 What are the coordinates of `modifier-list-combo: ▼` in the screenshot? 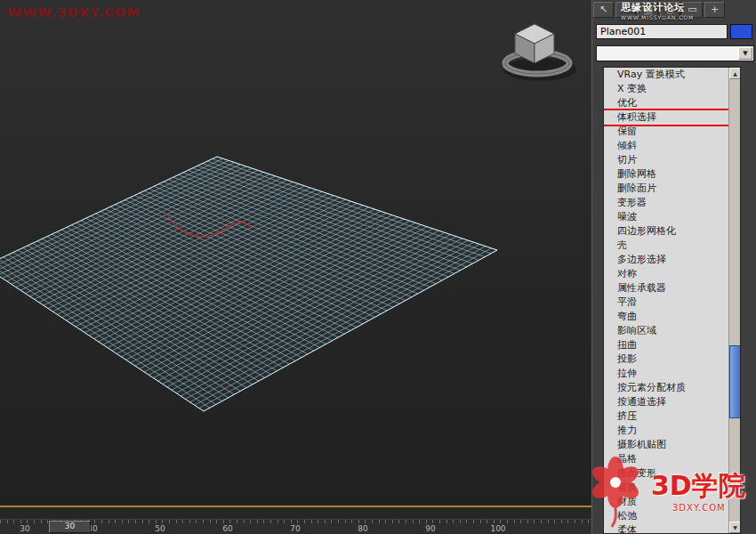 It's located at (675, 53).